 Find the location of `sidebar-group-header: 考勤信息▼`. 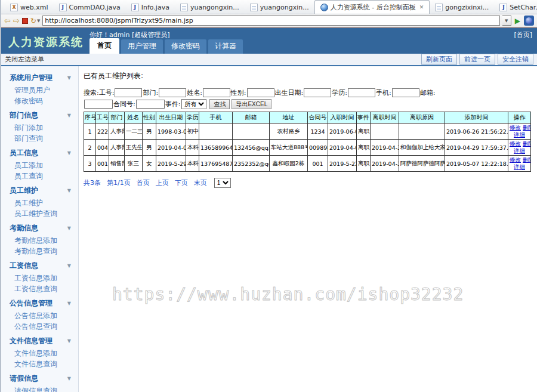

sidebar-group-header: 考勤信息▼ is located at coordinates (39, 228).